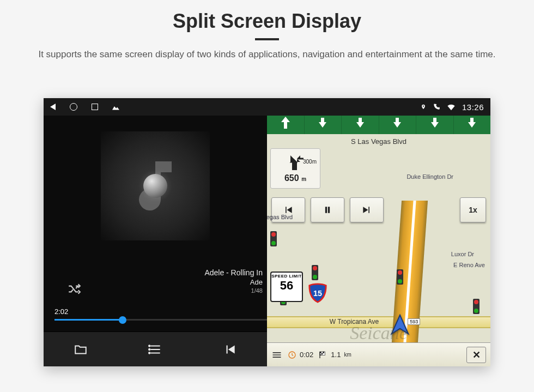 Image resolution: width=534 pixels, height=392 pixels. What do you see at coordinates (233, 273) in the screenshot?
I see `track-title: Adele - Rolling In` at bounding box center [233, 273].